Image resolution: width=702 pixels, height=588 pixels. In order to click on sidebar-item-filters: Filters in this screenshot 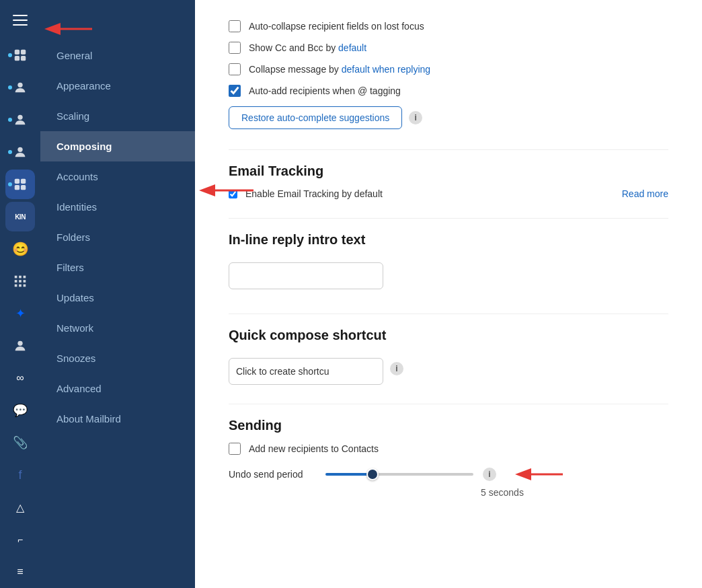, I will do `click(118, 268)`.